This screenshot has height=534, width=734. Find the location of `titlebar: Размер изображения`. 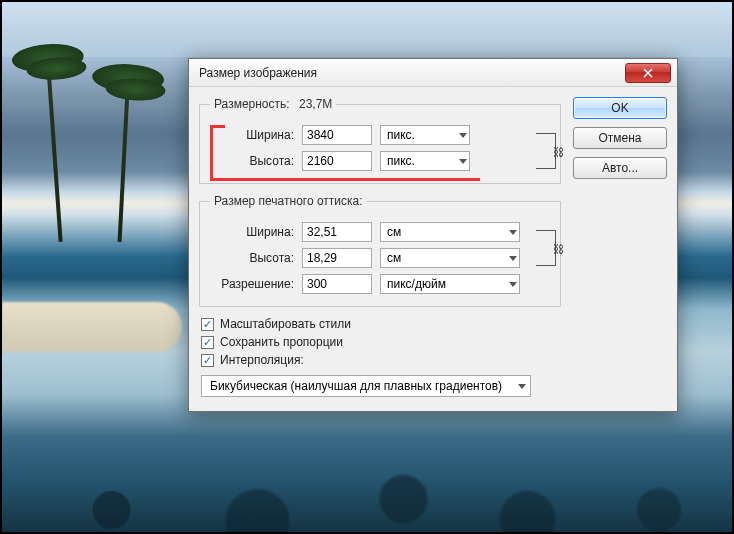

titlebar: Размер изображения is located at coordinates (433, 73).